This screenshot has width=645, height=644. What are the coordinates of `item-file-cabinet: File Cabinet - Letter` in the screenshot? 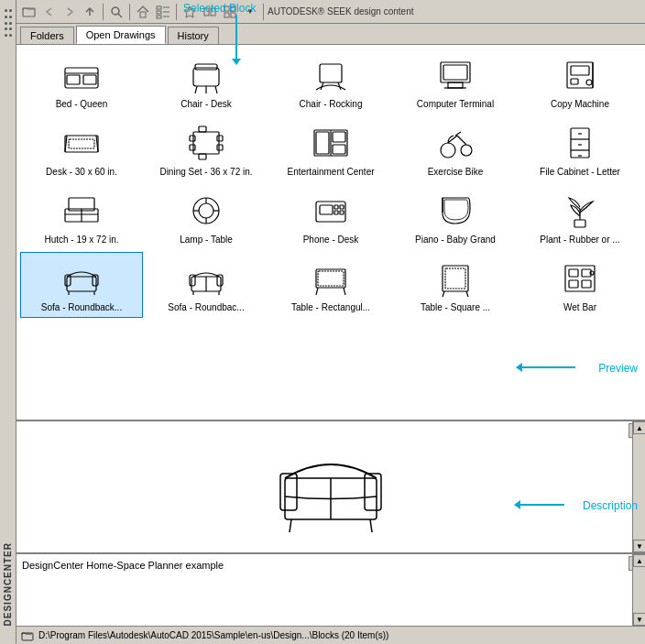 It's located at (580, 149).